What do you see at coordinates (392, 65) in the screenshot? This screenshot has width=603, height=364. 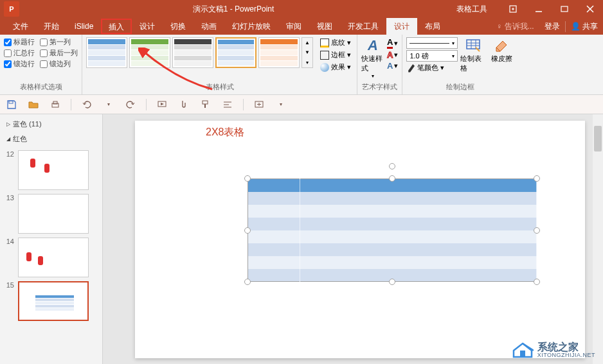 I see `text-effects-button: A ▾` at bounding box center [392, 65].